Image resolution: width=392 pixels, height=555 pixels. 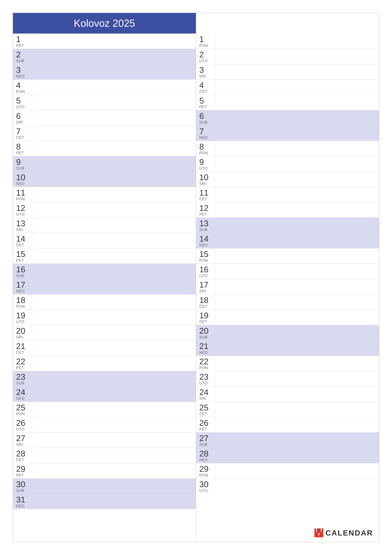 What do you see at coordinates (206, 302) in the screenshot?
I see `day-number-cell: 18ČET` at bounding box center [206, 302].